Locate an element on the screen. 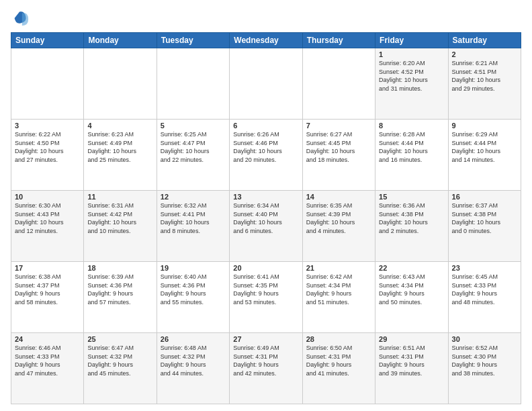 Image resolution: width=532 pixels, height=411 pixels. day-number: 23 is located at coordinates (485, 268).